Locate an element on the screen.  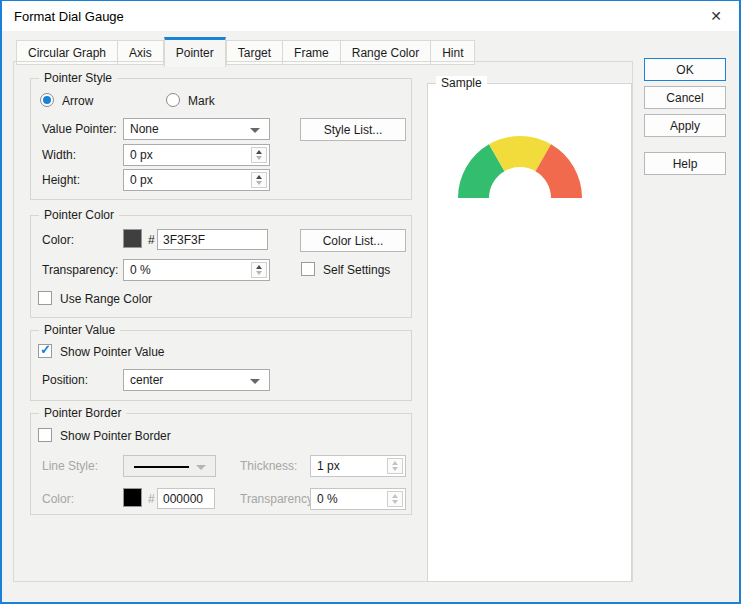
pointer-color-group-title: Pointer Color is located at coordinates (79, 215).